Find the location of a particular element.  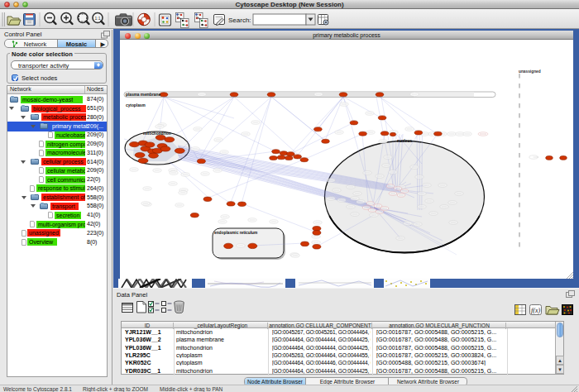

svg-text: nucleus is located at coordinates (404, 141).